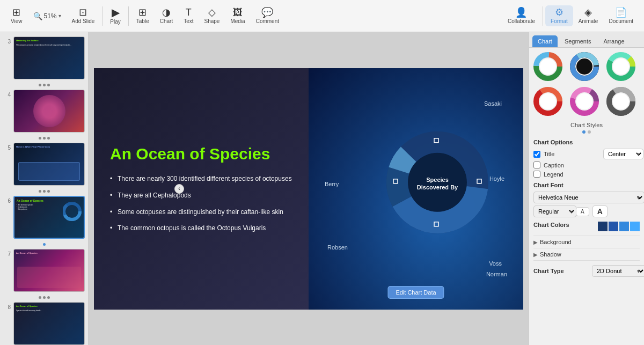 This screenshot has width=644, height=345. Describe the element at coordinates (38, 16) in the screenshot. I see `zoom-icon: 🔍` at that location.